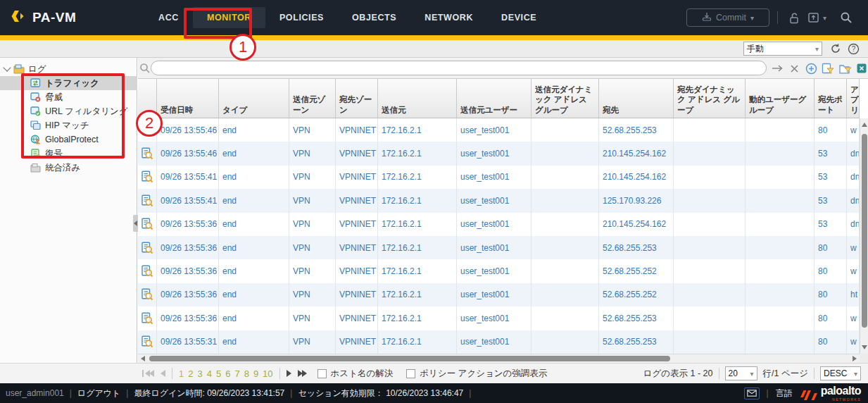 This screenshot has width=868, height=403. What do you see at coordinates (862, 68) in the screenshot?
I see `export-csv-icon` at bounding box center [862, 68].